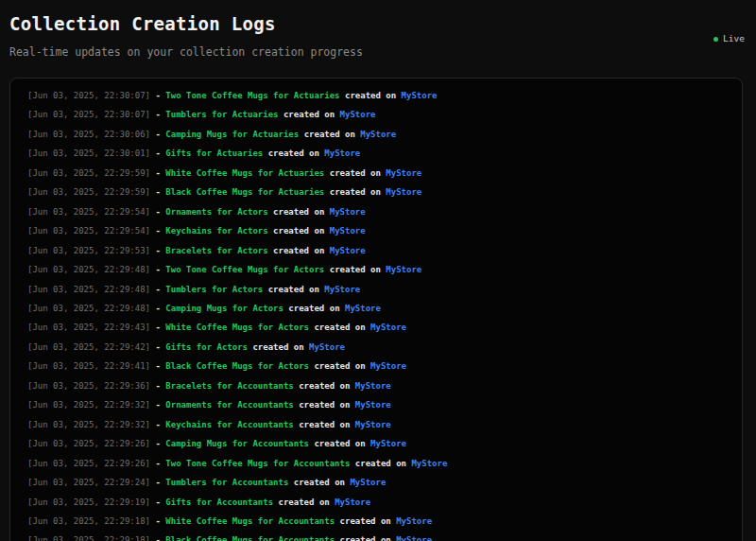 The height and width of the screenshot is (541, 756). Describe the element at coordinates (376, 251) in the screenshot. I see `log-entry: [Jun 03, 2025, 22:29:53] - Bracelets for…` at that location.